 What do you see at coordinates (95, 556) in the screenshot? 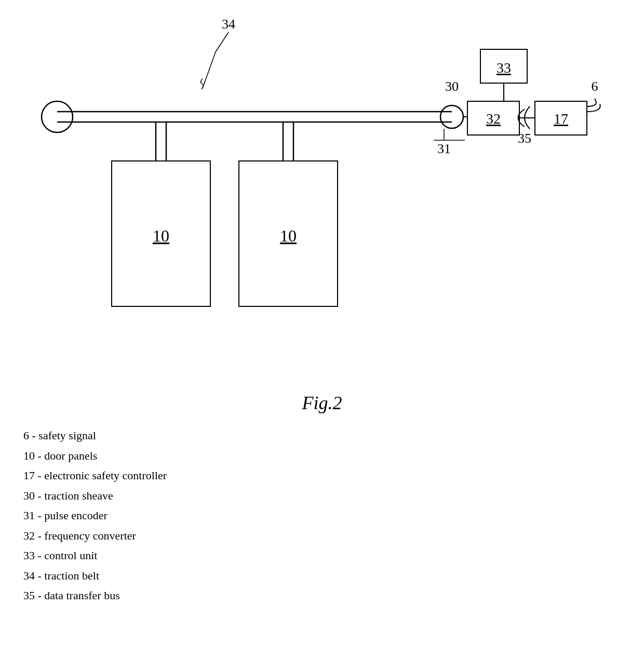
I see `legend-item-33: 33 - control unit` at bounding box center [95, 556].